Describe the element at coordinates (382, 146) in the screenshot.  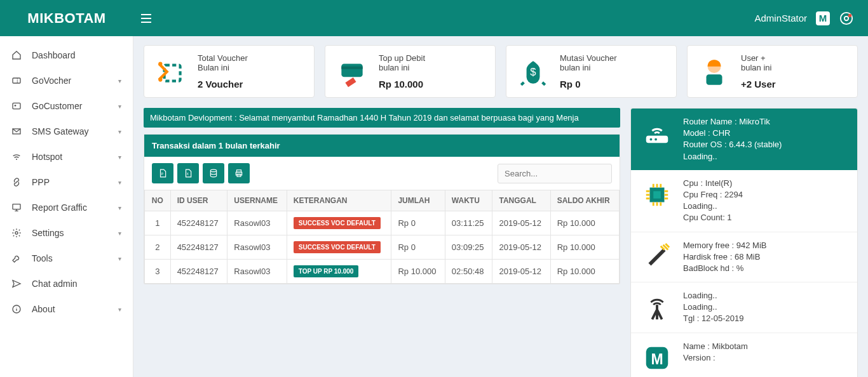
I see `panel-title: Transaksi dalam 1 bulan terkahir` at that location.